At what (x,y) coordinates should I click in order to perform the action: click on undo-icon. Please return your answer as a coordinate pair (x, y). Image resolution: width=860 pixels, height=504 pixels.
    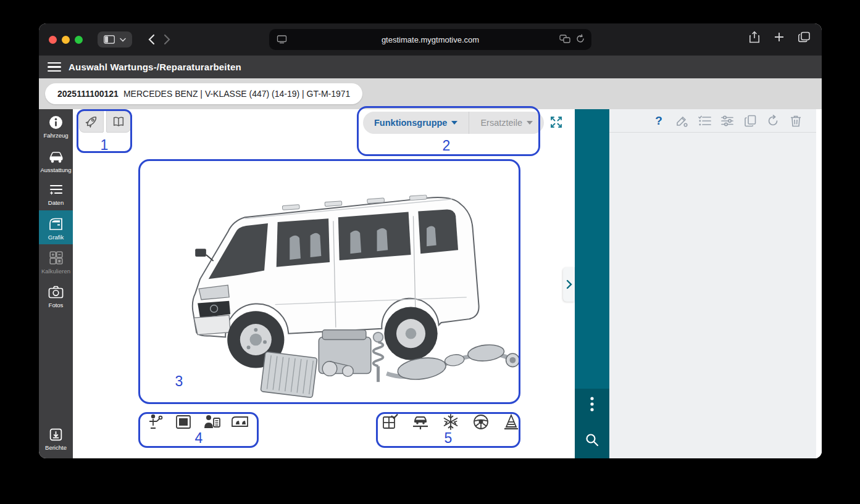
    Looking at the image, I should click on (773, 121).